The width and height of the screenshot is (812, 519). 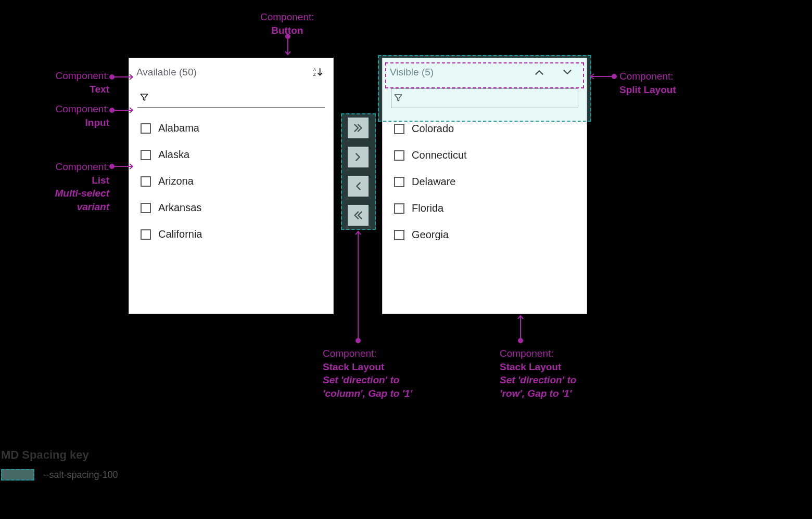 What do you see at coordinates (358, 157) in the screenshot?
I see `add-button` at bounding box center [358, 157].